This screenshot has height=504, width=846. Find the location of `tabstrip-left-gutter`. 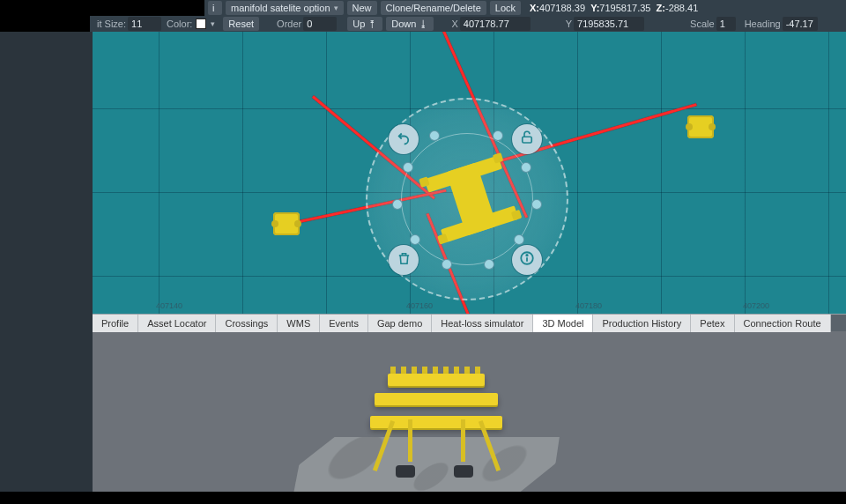

tabstrip-left-gutter is located at coordinates (46, 322).